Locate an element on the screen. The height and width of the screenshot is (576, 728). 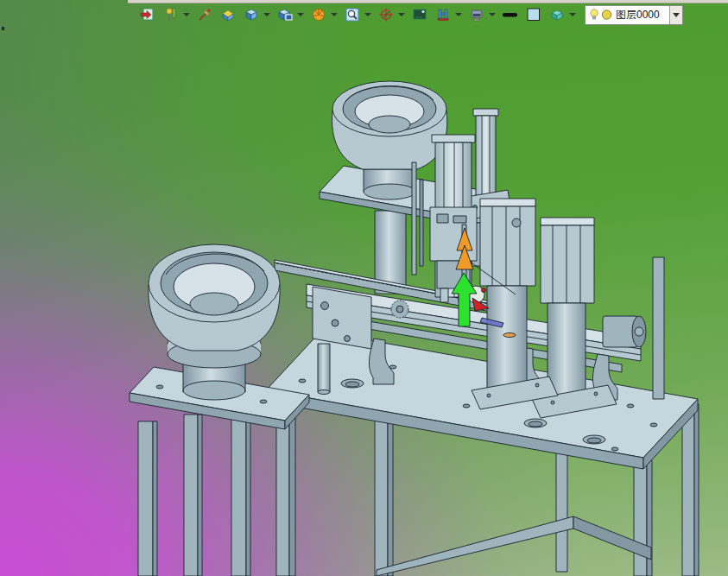
zoom-tool-icon is located at coordinates (352, 15).